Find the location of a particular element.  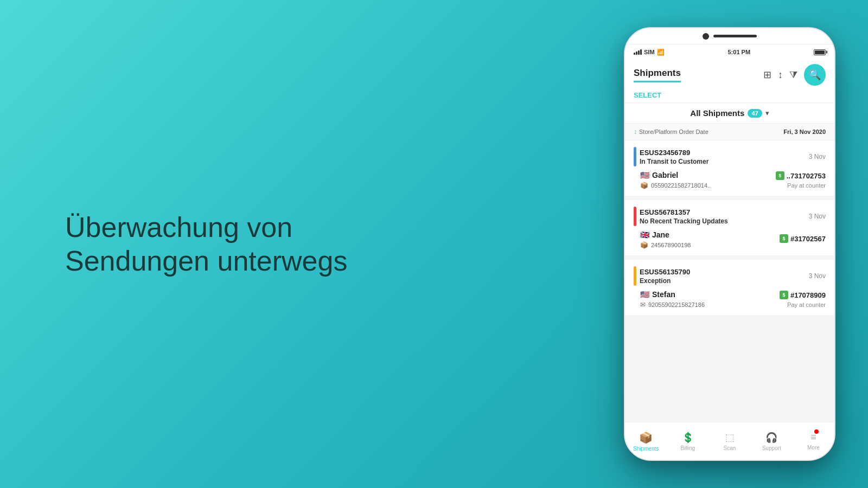

app-header: Shipments ⊞ ↕ ⧩ 🔍 SELECT is located at coordinates (730, 81).